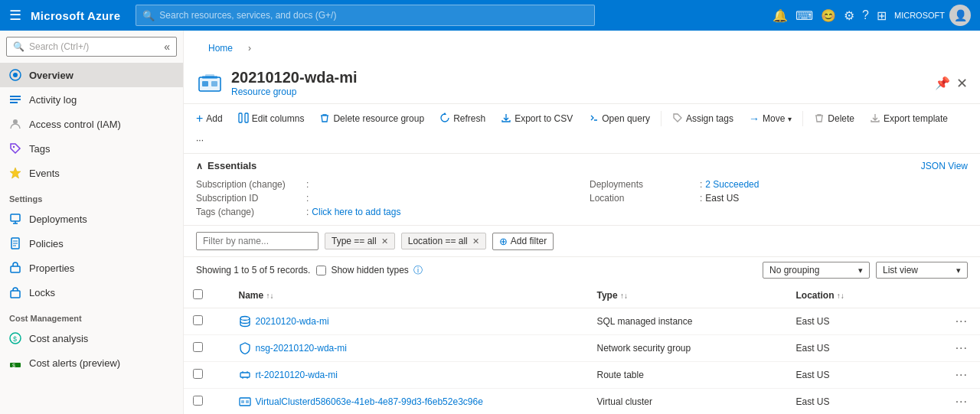  Describe the element at coordinates (385, 184) in the screenshot. I see `subscription-row: Subscription (change) :` at that location.